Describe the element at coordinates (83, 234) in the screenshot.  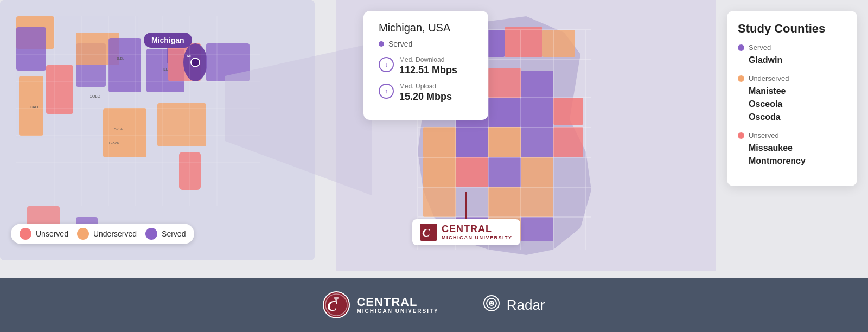
I see `underserved-dot` at that location.